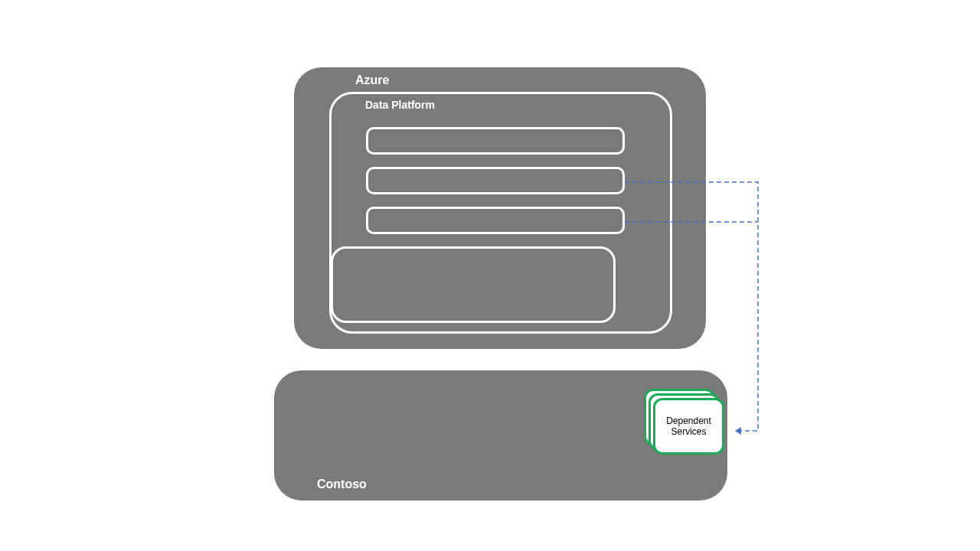 The width and height of the screenshot is (980, 551). What do you see at coordinates (341, 484) in the screenshot?
I see `contoso-label: Contoso` at bounding box center [341, 484].